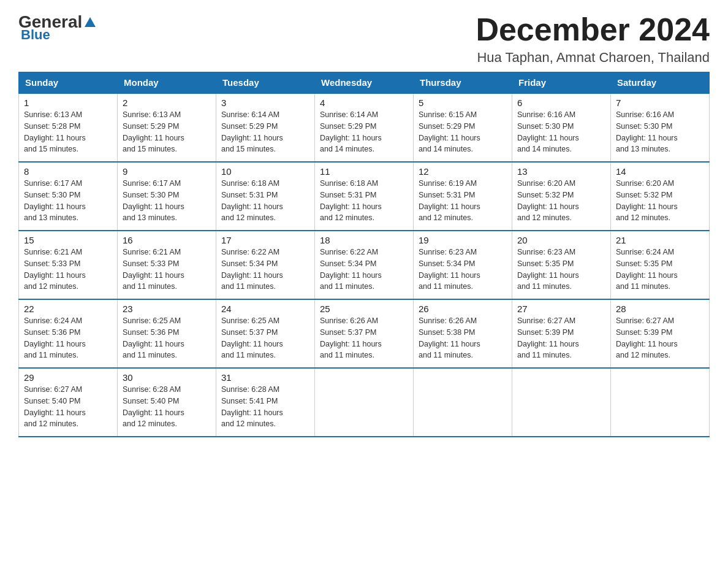 The width and height of the screenshot is (728, 563). What do you see at coordinates (463, 309) in the screenshot?
I see `day-number: 26` at bounding box center [463, 309].